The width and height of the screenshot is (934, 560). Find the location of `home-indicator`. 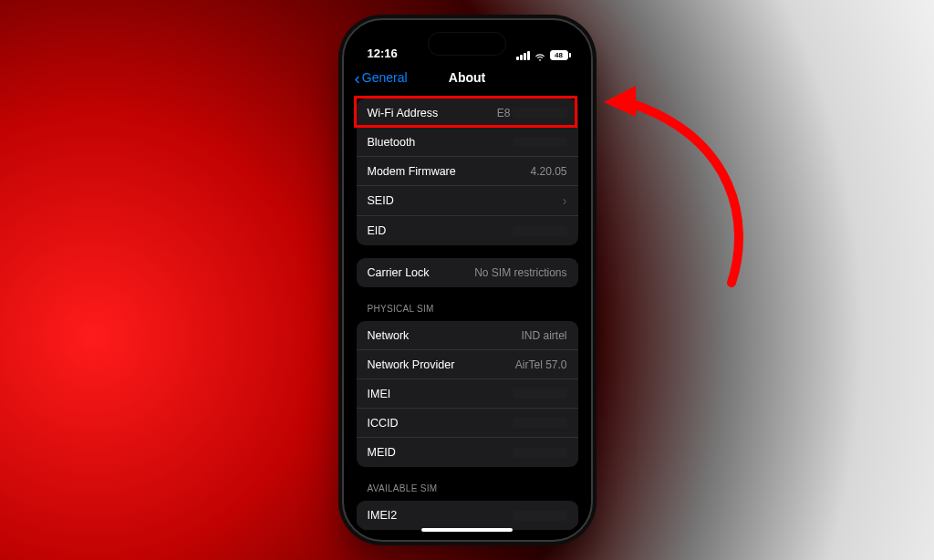

home-indicator is located at coordinates (467, 530).